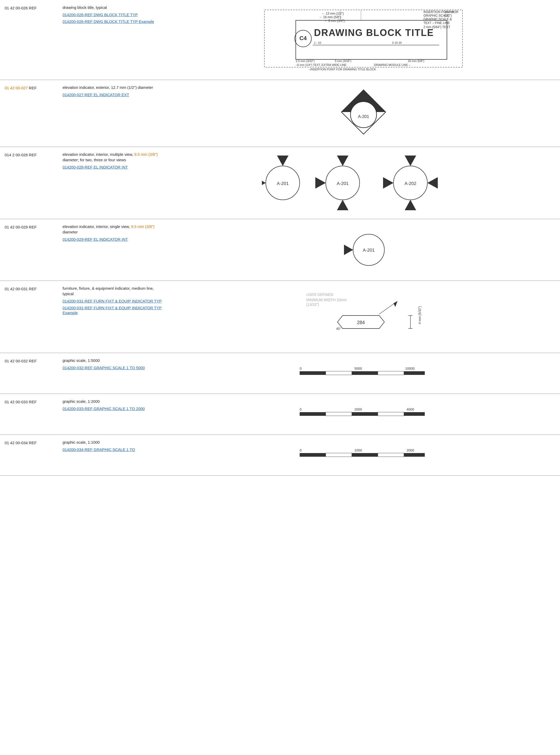  Describe the element at coordinates (28, 155) in the screenshot. I see `ref-028: 014 2 00-028 REF` at that location.